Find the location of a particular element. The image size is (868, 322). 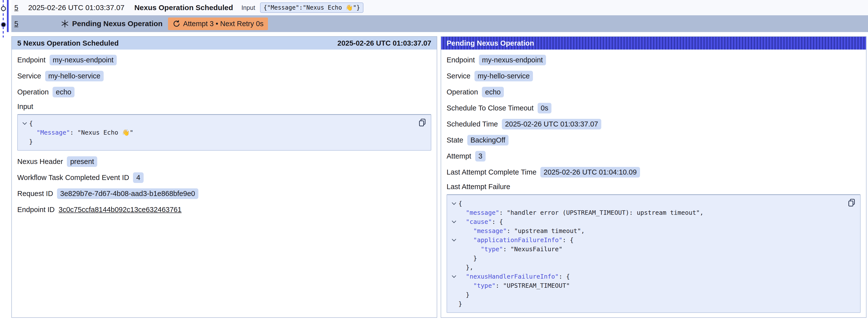

event-row-nexus-operation-scheduled: 5 2025-02-26 UTC 01:03:37.07 Nexus Opera… is located at coordinates (440, 7).